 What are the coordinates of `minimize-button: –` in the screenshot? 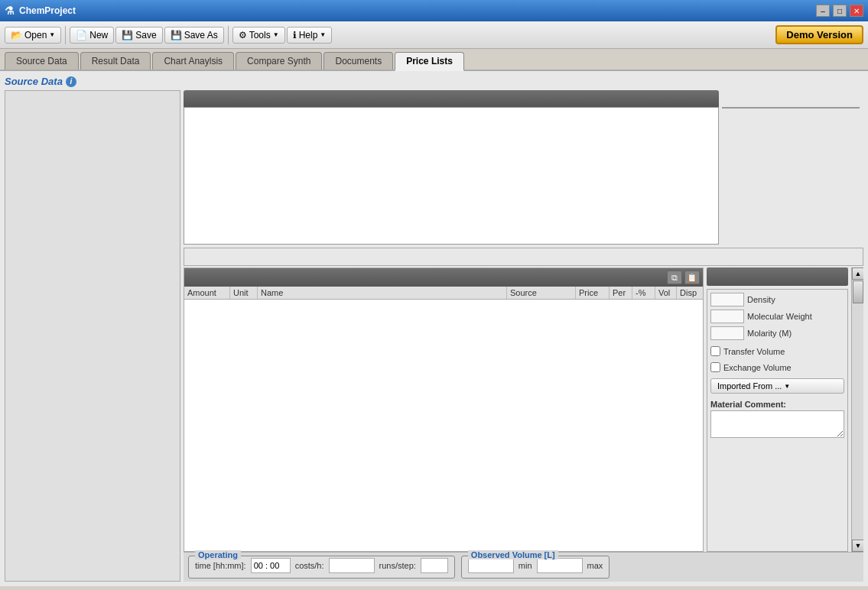 It's located at (823, 11).